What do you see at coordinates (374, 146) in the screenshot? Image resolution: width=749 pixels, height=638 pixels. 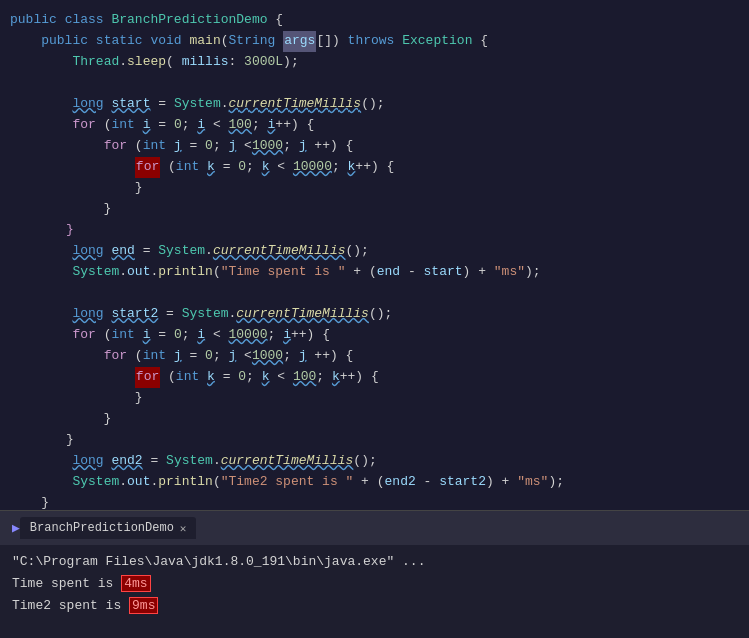 I see `code-line-7: for (int j = 0; j <1000; j ++) {` at bounding box center [374, 146].